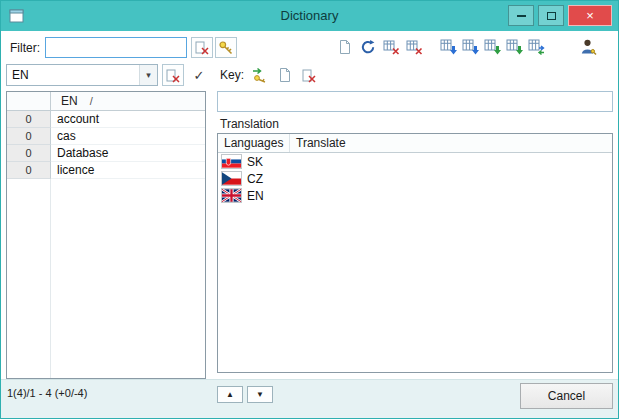 The height and width of the screenshot is (419, 619). I want to click on translation-label: Translation, so click(250, 124).